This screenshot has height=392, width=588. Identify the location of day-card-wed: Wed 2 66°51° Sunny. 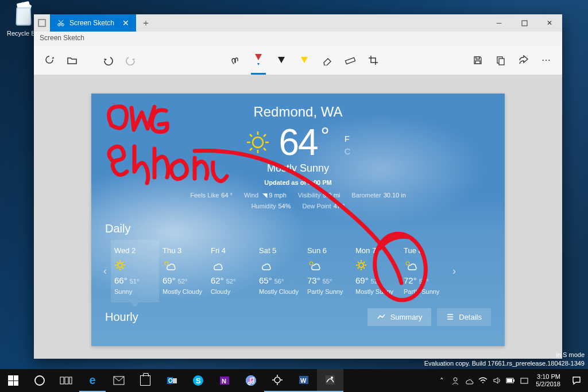
(135, 271).